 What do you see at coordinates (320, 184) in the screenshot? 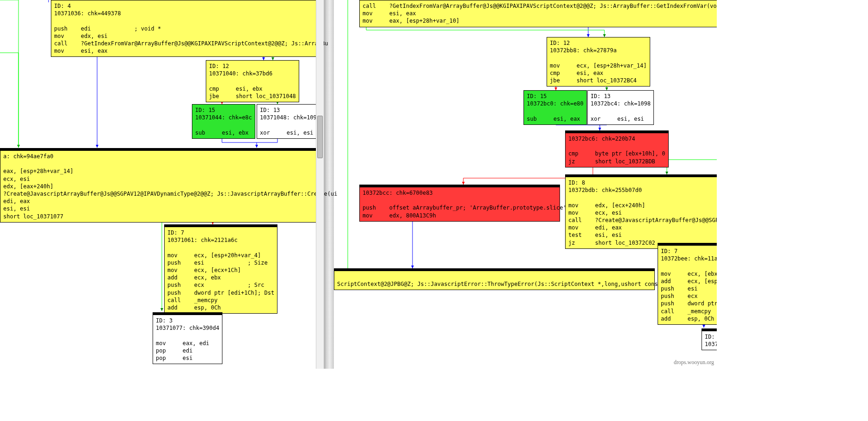
I see `left-scrollbar` at bounding box center [320, 184].